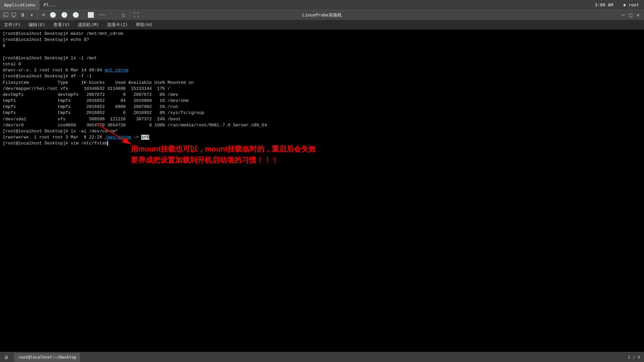 The height and width of the screenshot is (362, 644). I want to click on menu-help: 帮助(H), so click(144, 25).